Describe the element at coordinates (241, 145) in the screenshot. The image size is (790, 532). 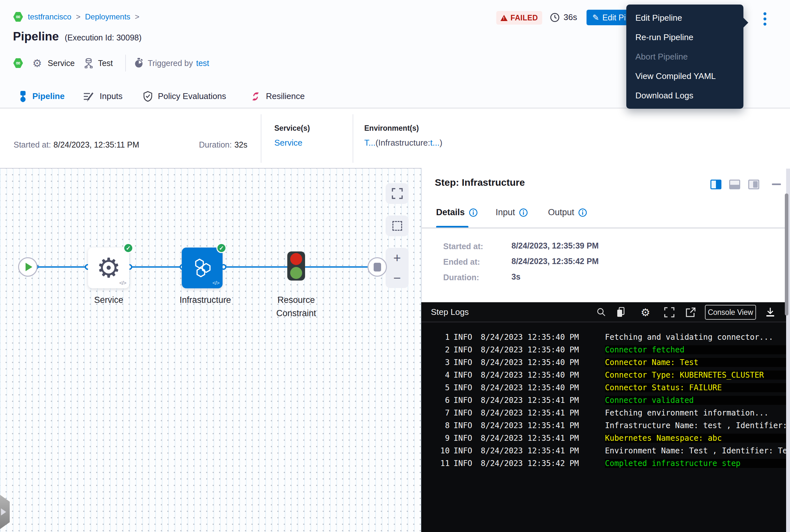
I see `stage-duration-value: 32s` at that location.